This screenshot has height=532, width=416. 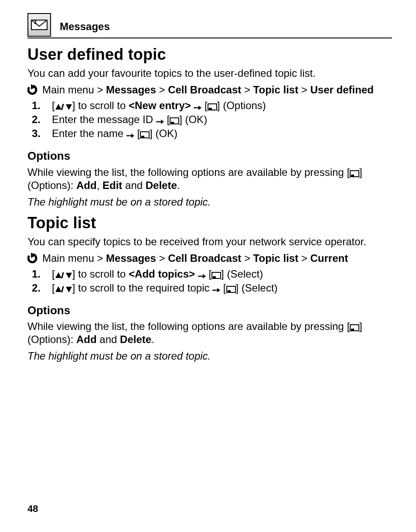 What do you see at coordinates (36, 22) in the screenshot?
I see `svg-text: 1` at bounding box center [36, 22].